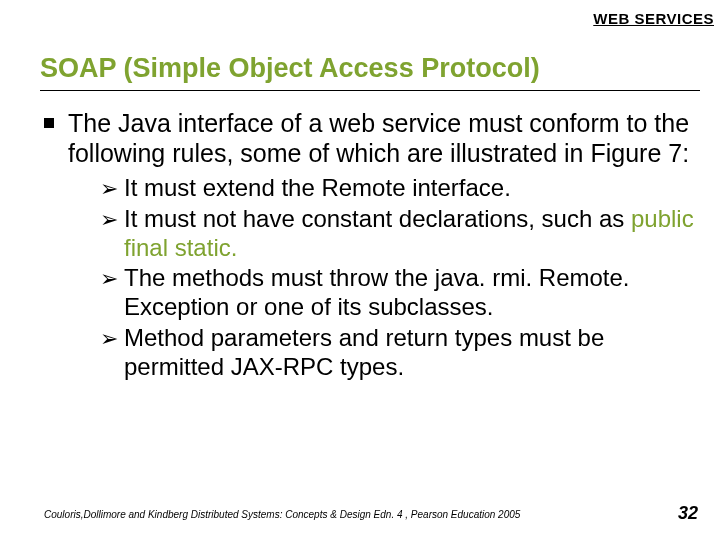 This screenshot has width=720, height=540. What do you see at coordinates (318, 188) in the screenshot?
I see `sub-bullet-text: It must extend the Remote interface.` at bounding box center [318, 188].